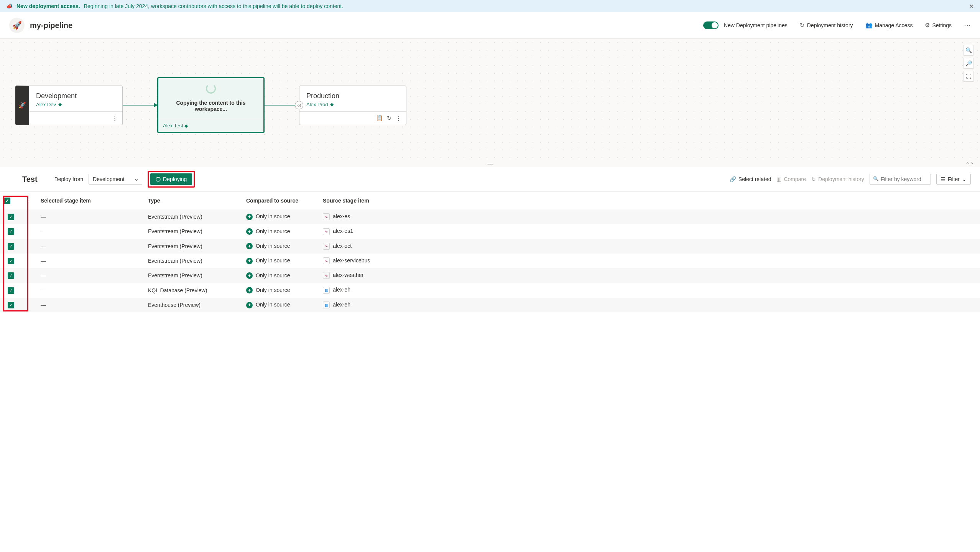  Describe the element at coordinates (791, 179) in the screenshot. I see `compare-button: ▥ Compare` at that location.